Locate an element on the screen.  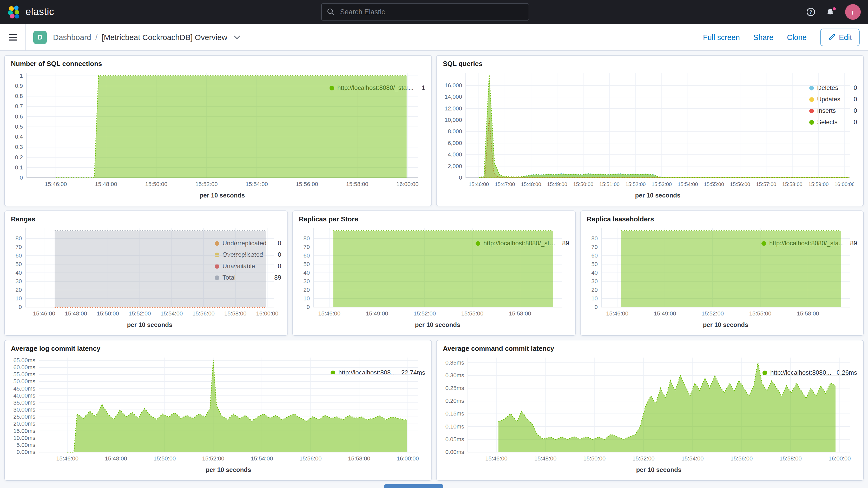
svg-text: 15:54:00 is located at coordinates (688, 184).